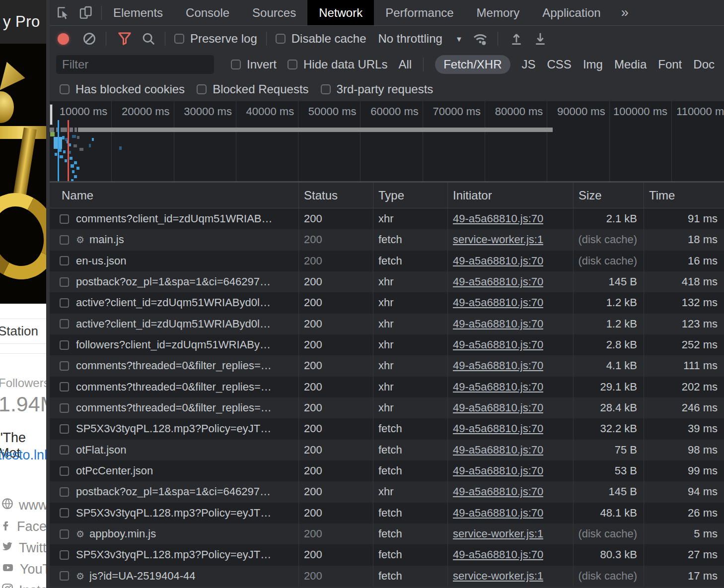 This screenshot has width=724, height=588. What do you see at coordinates (387, 142) in the screenshot?
I see `network-overview: 10000 ms20000 ms30000 ms40000 ms50000 ms…` at bounding box center [387, 142].